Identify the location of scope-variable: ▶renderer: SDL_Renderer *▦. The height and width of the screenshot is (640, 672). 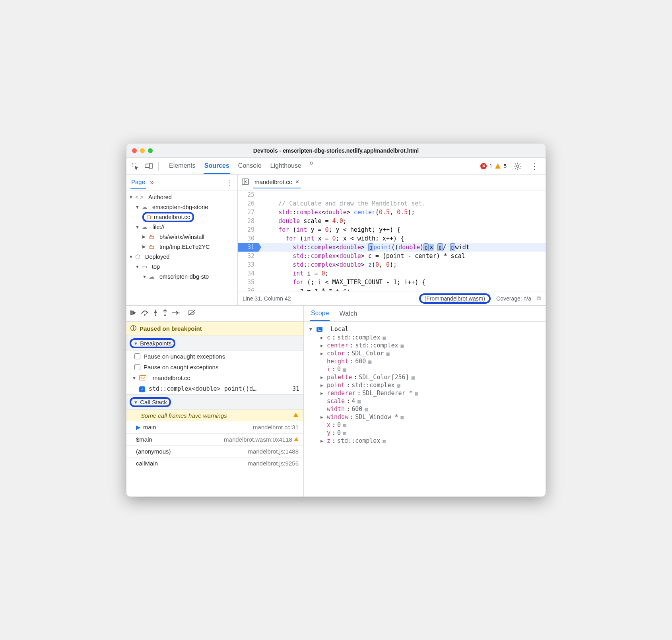
(425, 393).